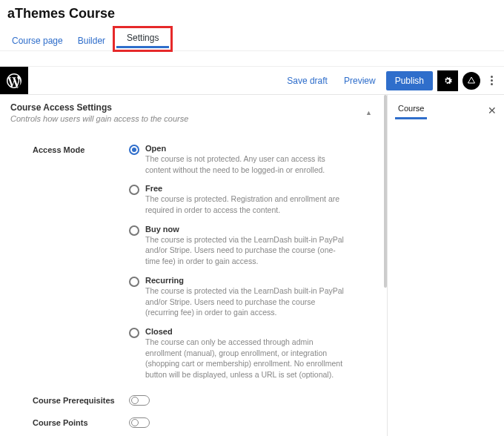  Describe the element at coordinates (37, 41) in the screenshot. I see `tab-course-page: Course page` at that location.